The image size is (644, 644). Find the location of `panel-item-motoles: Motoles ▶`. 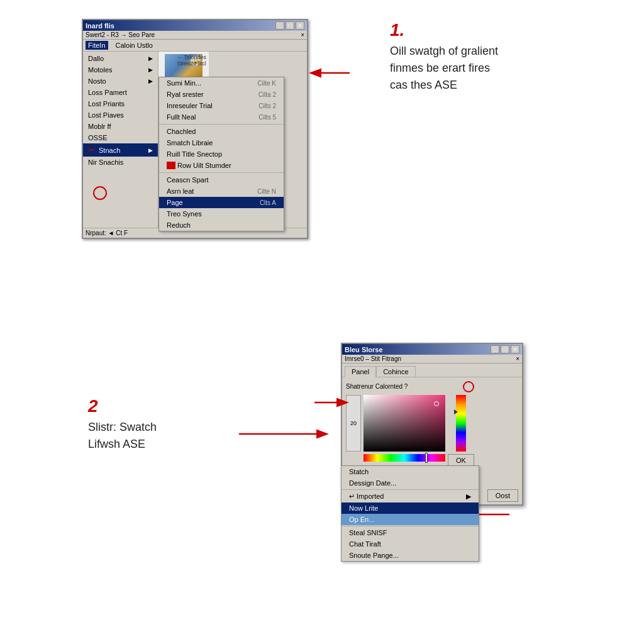

panel-item-motoles: Motoles ▶ is located at coordinates (121, 70).